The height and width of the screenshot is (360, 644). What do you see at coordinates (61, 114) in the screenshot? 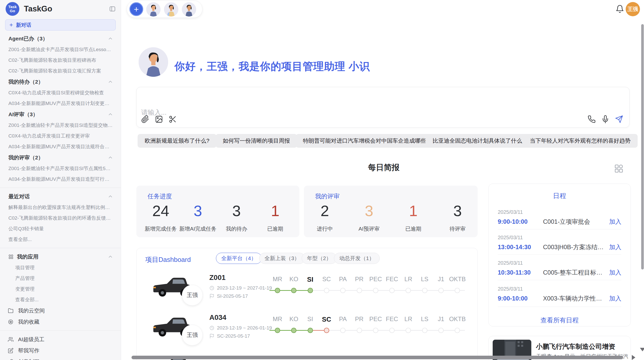
I see `sidebar-section-header: AI评审（3）` at bounding box center [61, 114].